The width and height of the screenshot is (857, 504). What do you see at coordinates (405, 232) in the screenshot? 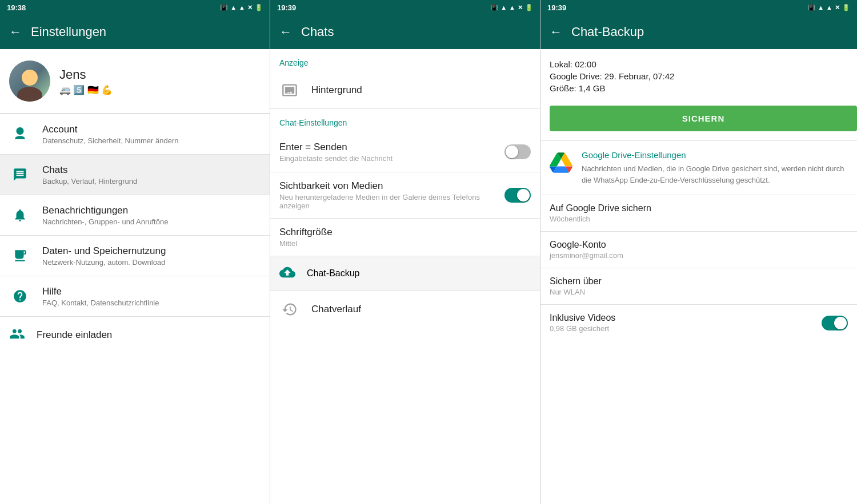
I see `font-size-label: Schriftgröße` at bounding box center [405, 232].